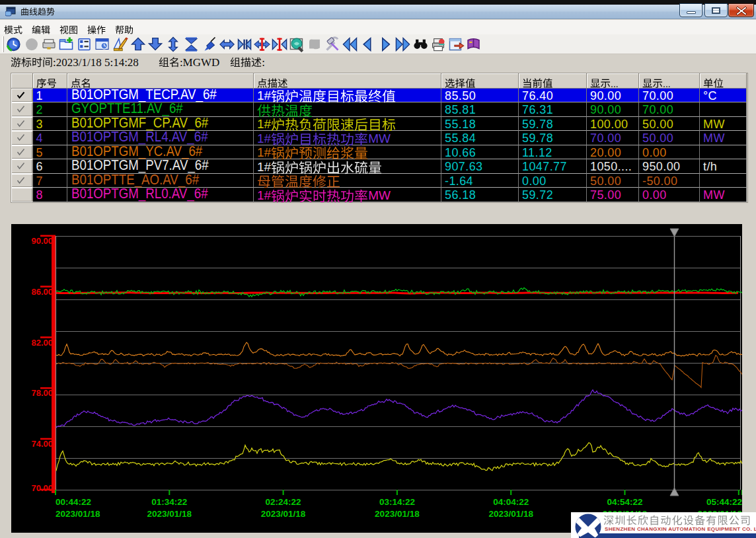  What do you see at coordinates (42, 342) in the screenshot?
I see `svg-text: 82.00` at bounding box center [42, 342].